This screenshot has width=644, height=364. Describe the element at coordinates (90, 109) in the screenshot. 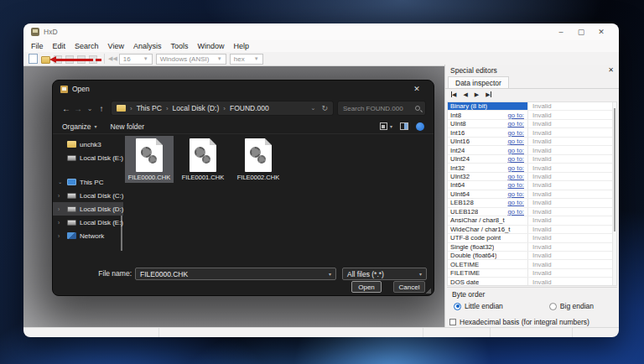

I see `recent-locations-icon: ⌄` at that location.